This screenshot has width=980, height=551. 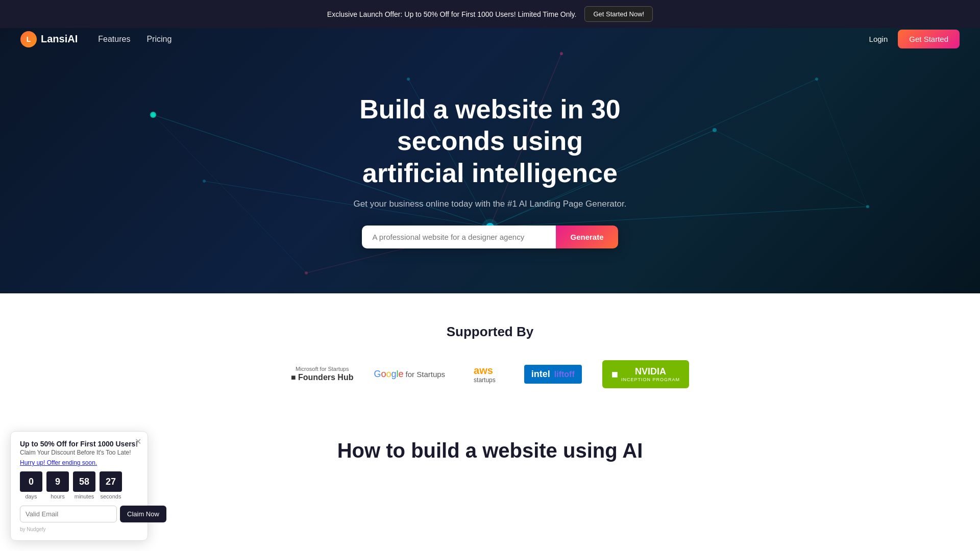 What do you see at coordinates (111, 477) in the screenshot?
I see `seconds-value: 27` at bounding box center [111, 477].